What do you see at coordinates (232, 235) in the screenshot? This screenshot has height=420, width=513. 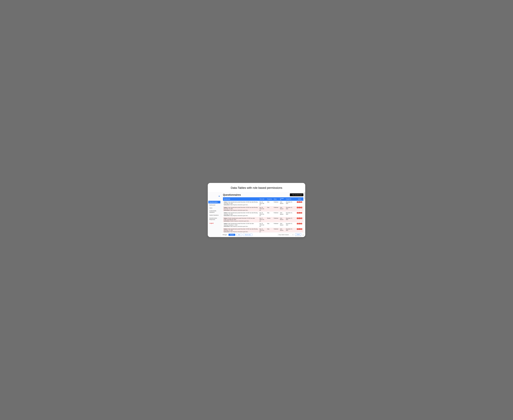 I see `speed-normal-button: Normal` at bounding box center [232, 235].